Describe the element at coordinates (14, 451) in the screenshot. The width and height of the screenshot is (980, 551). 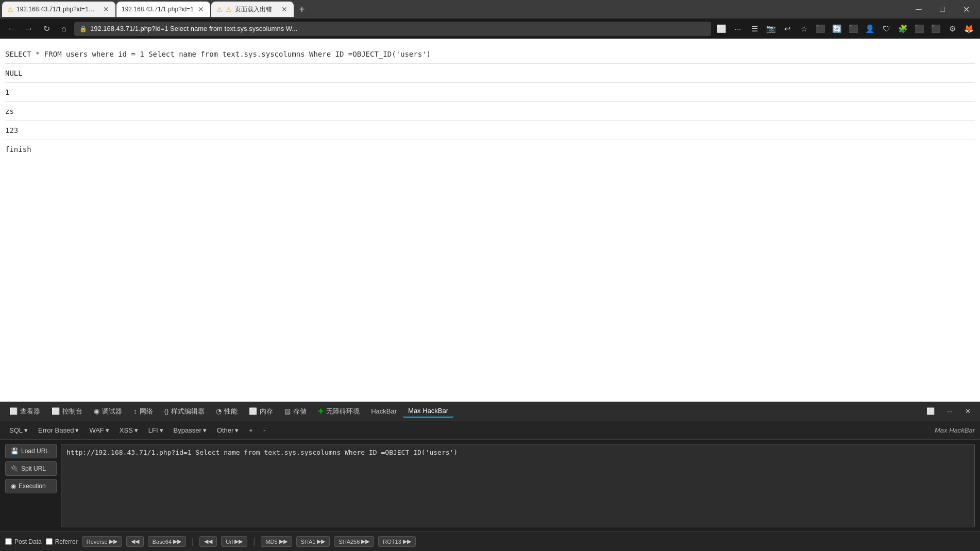
I see `load-url-icon: 💾` at that location.